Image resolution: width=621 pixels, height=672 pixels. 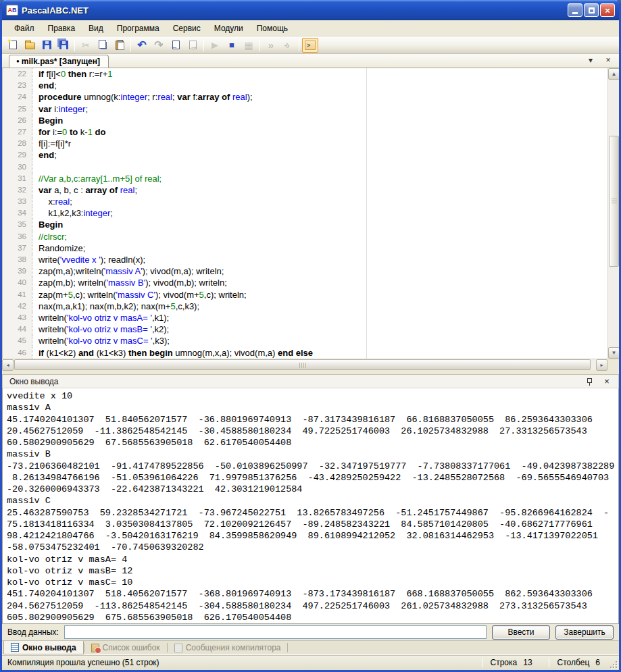 What do you see at coordinates (96, 28) in the screenshot?
I see `menu-item-3: Вид` at bounding box center [96, 28].